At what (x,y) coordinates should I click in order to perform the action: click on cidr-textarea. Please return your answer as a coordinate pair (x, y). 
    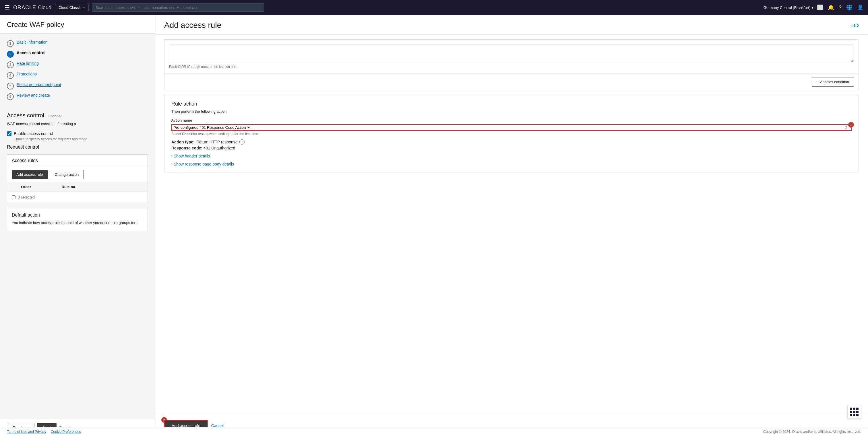
    Looking at the image, I should click on (512, 53).